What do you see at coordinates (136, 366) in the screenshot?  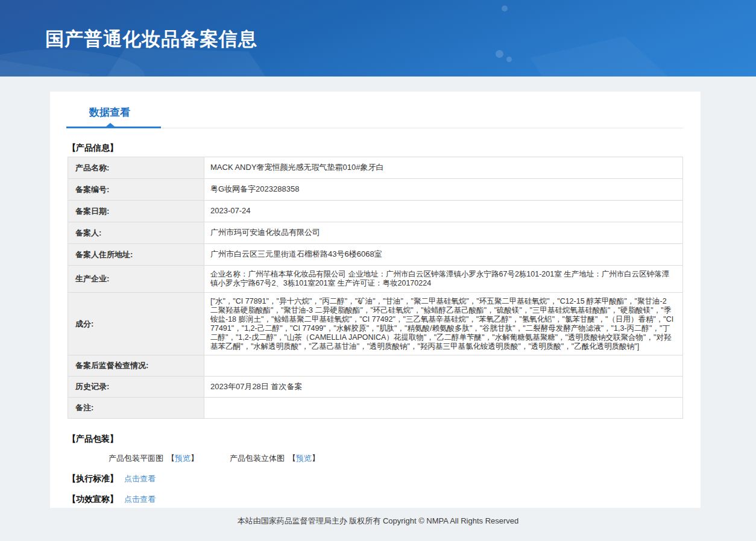 I see `row-label: 备案后监督检查情况:` at bounding box center [136, 366].